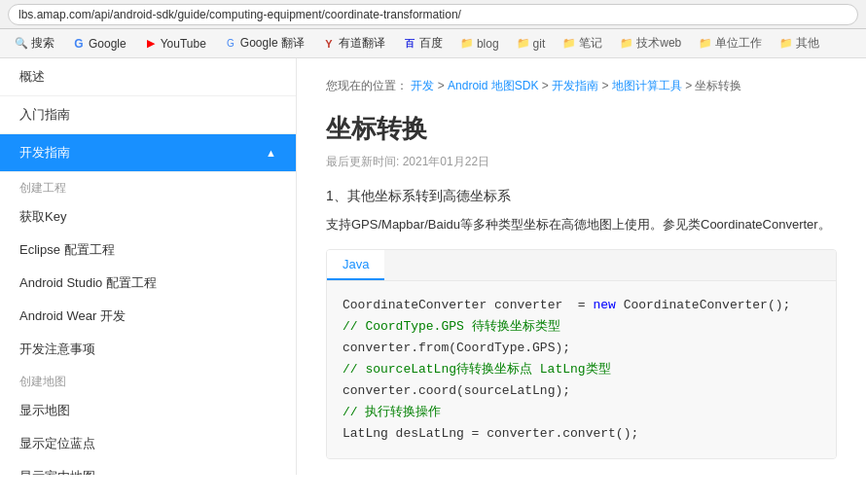 Image resolution: width=866 pixels, height=504 pixels. What do you see at coordinates (148, 349) in the screenshot?
I see `sidebar-item-devnotes: 开发注意事项` at bounding box center [148, 349].